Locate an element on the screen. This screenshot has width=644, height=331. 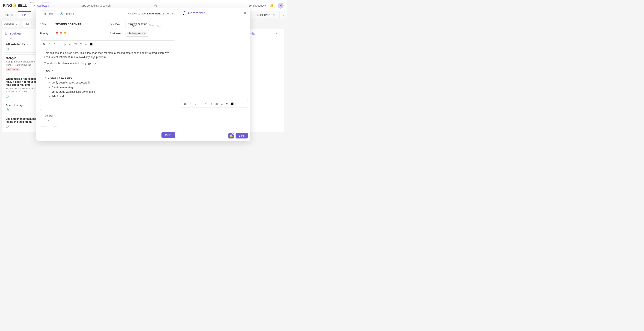
assignee-filter: Assignee ⌄ is located at coordinates (11, 24).